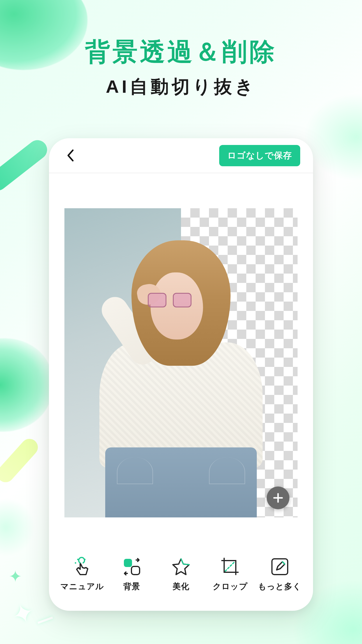 The height and width of the screenshot is (644, 362). What do you see at coordinates (82, 574) in the screenshot?
I see `tool-manual: マニュアル` at bounding box center [82, 574].